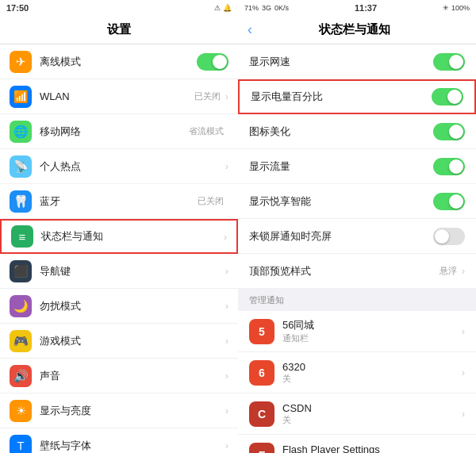  What do you see at coordinates (463, 414) in the screenshot?
I see `notify-chevron-csdn: ›` at bounding box center [463, 414].